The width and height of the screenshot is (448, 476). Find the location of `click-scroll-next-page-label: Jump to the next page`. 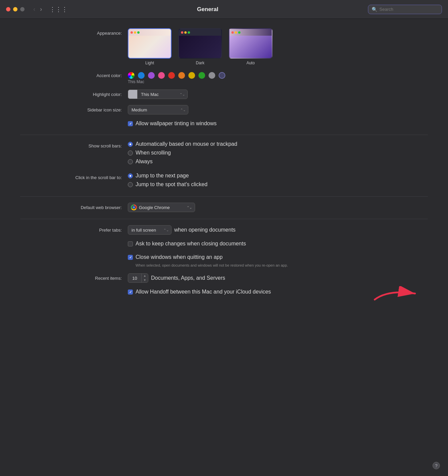

click-scroll-next-page-label: Jump to the next page is located at coordinates (162, 176).